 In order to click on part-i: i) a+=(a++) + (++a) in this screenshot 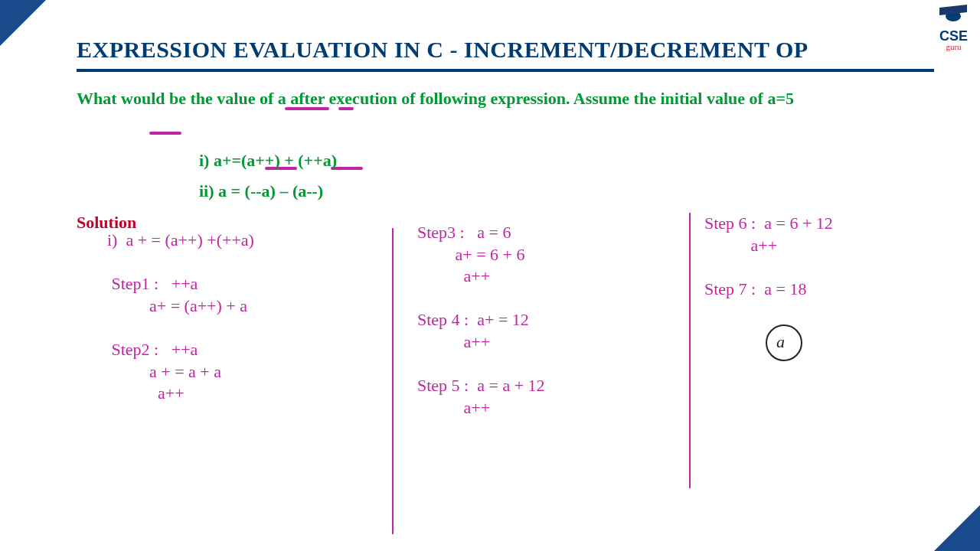, I will do `click(268, 161)`.